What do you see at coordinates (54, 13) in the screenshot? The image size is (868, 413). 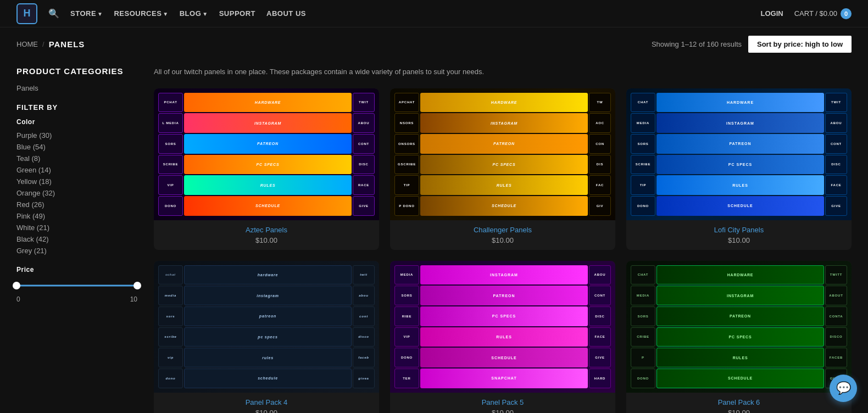 I see `search-icon: 🔍` at bounding box center [54, 13].